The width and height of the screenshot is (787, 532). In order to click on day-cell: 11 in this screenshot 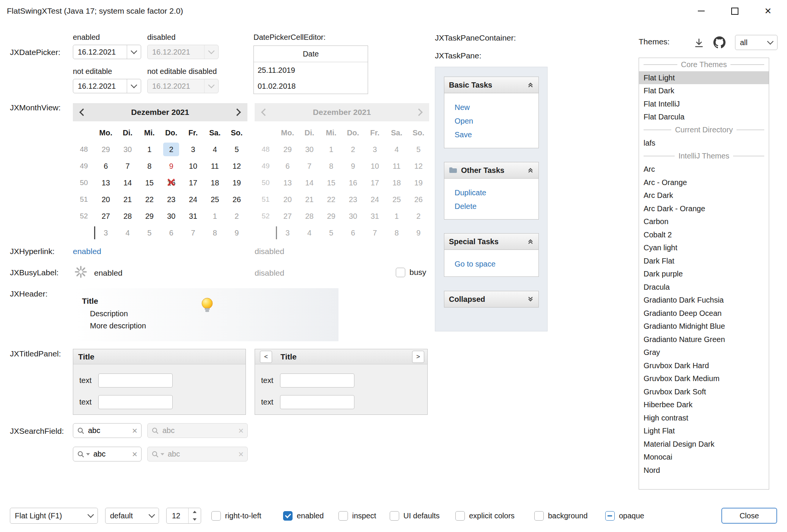, I will do `click(215, 166)`.